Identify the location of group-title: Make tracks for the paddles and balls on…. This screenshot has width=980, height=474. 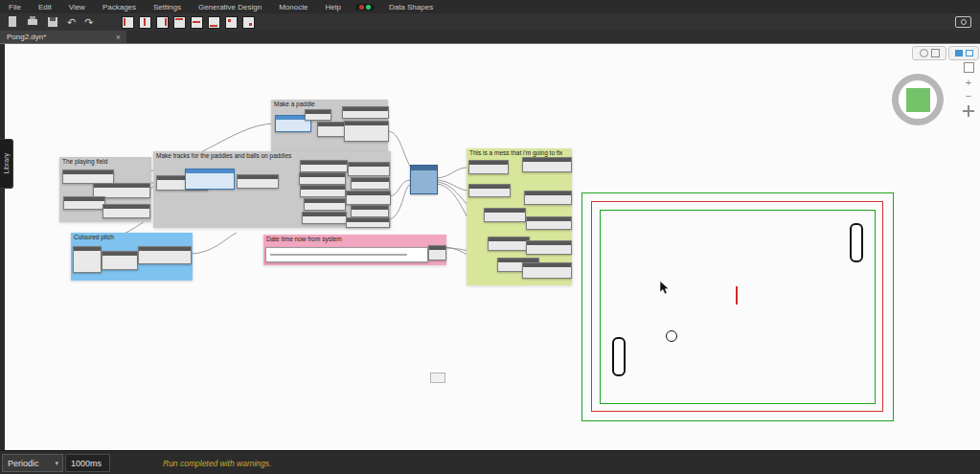
(224, 155).